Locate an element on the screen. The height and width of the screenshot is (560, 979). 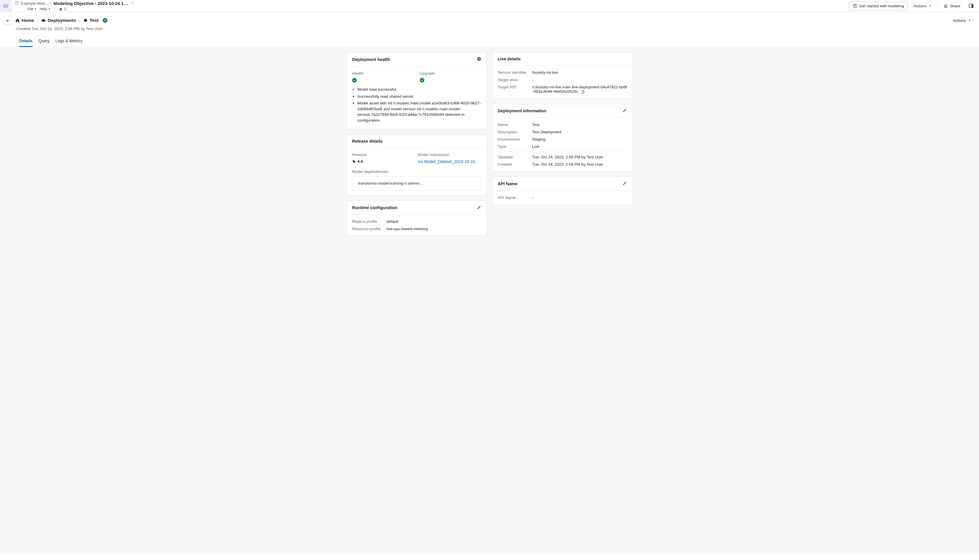
env-value: Staging is located at coordinates (579, 139).